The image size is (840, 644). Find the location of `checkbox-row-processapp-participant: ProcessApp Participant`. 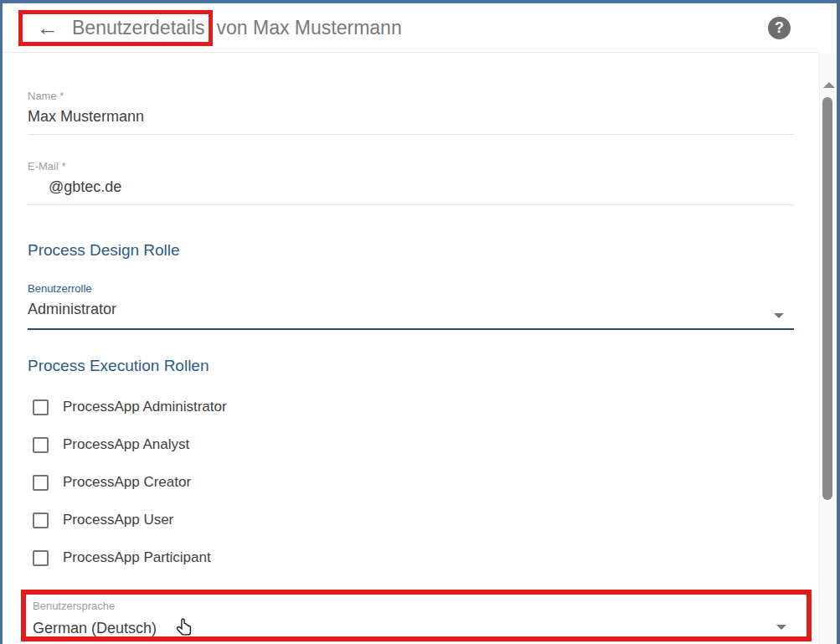

checkbox-row-processapp-participant: ProcessApp Participant is located at coordinates (130, 558).